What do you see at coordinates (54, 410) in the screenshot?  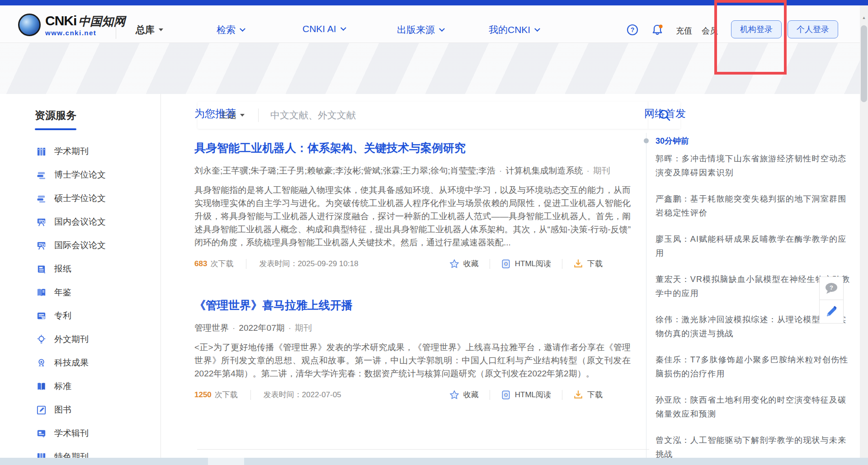 I see `sidebar-item-books: 图书` at bounding box center [54, 410].